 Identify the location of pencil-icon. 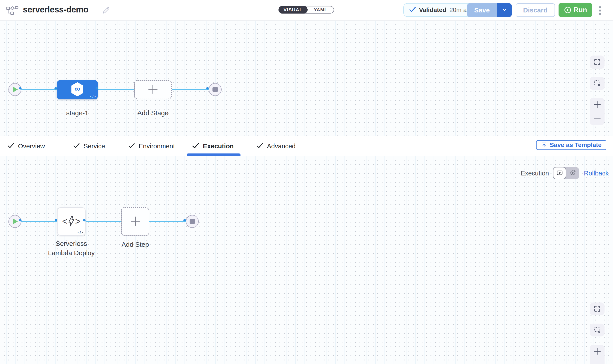
(106, 14).